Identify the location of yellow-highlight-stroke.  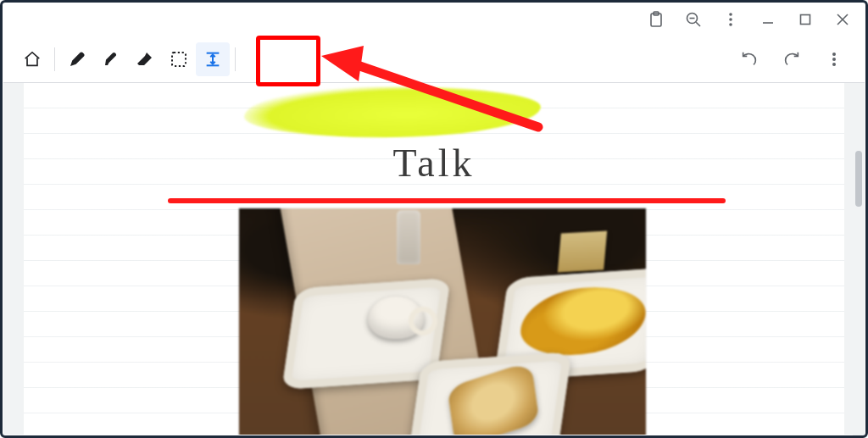
(393, 112).